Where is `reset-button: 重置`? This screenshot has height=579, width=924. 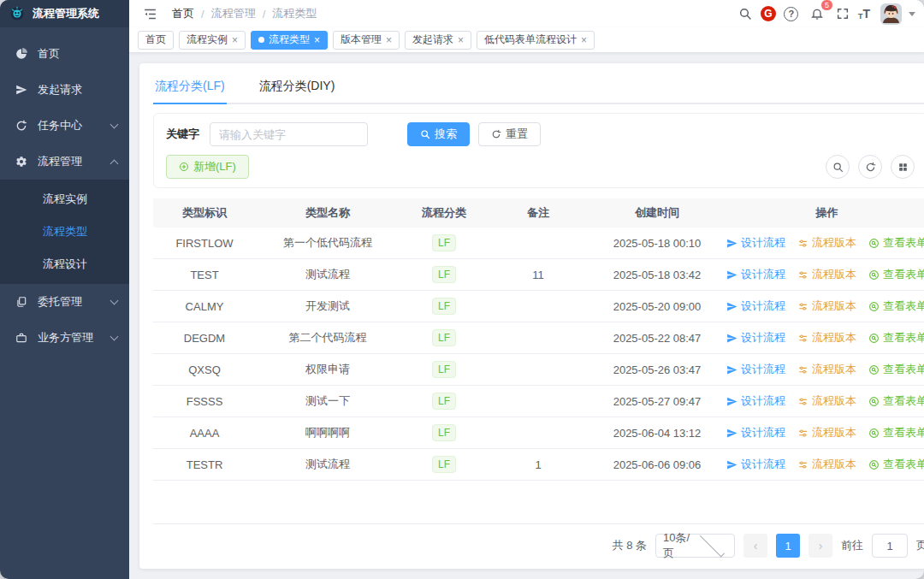
reset-button: 重置 is located at coordinates (510, 134).